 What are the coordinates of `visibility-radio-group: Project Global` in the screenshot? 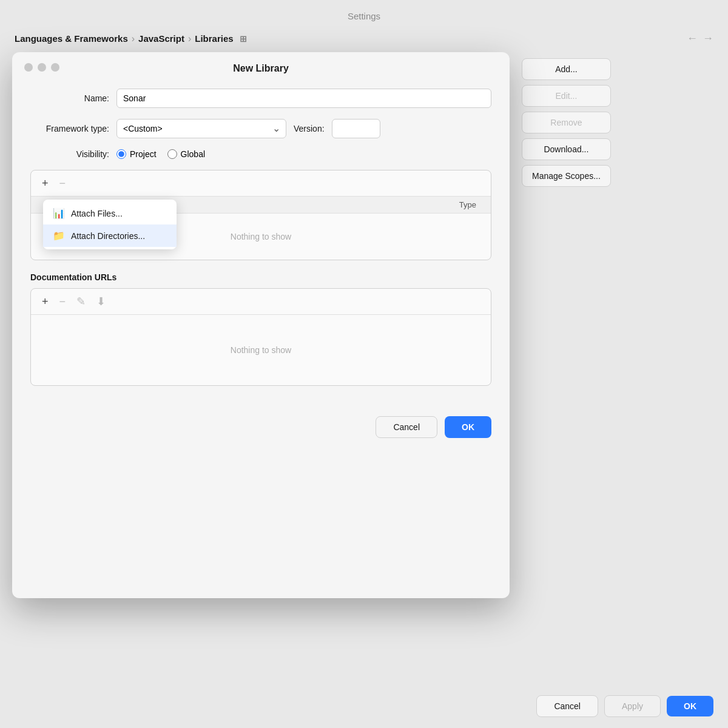 It's located at (161, 154).